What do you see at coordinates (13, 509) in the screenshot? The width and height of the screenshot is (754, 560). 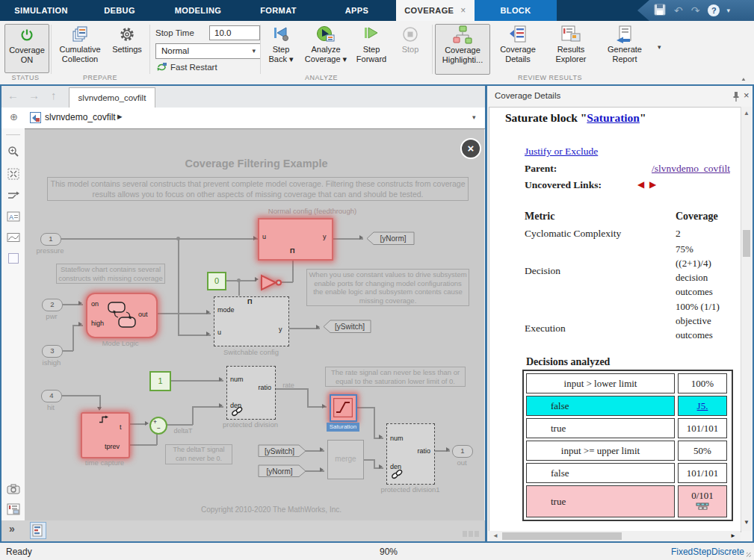 I see `viewer-tool-icon` at bounding box center [13, 509].